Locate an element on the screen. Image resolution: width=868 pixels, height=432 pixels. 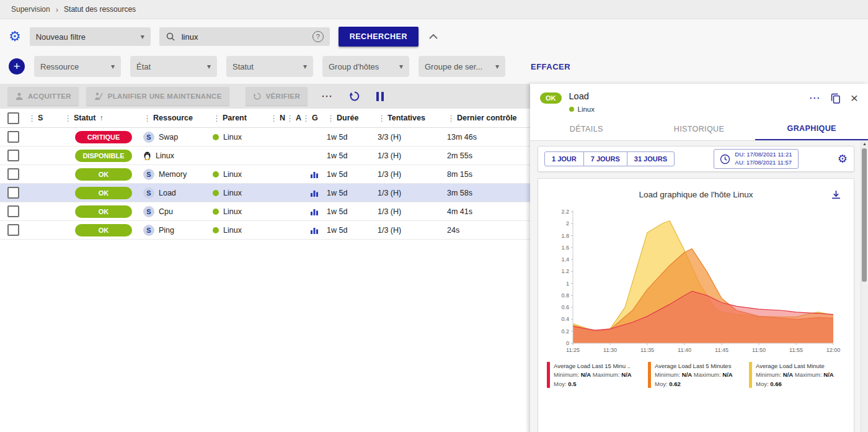
search-button: RECHERCHER is located at coordinates (378, 37).